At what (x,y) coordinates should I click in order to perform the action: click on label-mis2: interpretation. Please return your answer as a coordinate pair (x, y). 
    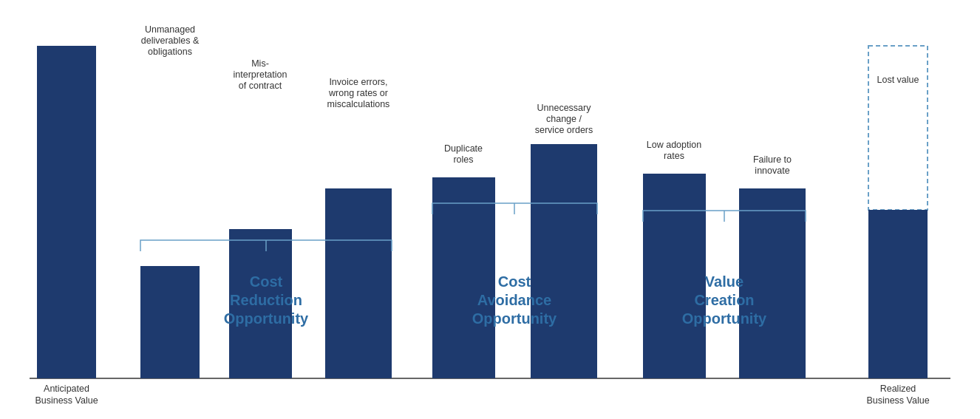
    Looking at the image, I should click on (260, 75).